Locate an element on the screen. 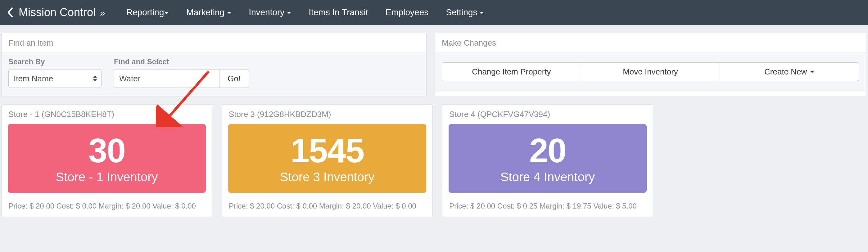 The width and height of the screenshot is (868, 252). nav-item-label: Marketing is located at coordinates (206, 12).